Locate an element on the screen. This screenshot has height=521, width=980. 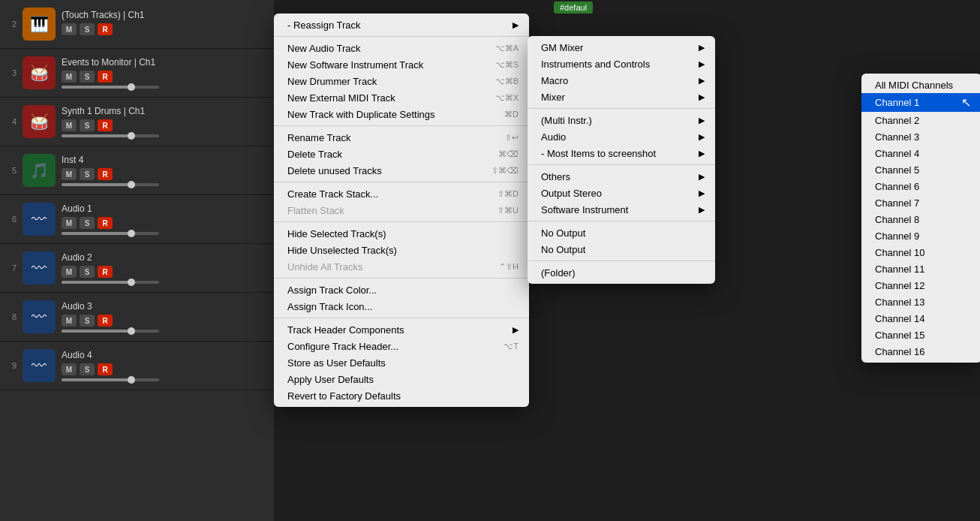
track-number: 9 is located at coordinates (11, 366).